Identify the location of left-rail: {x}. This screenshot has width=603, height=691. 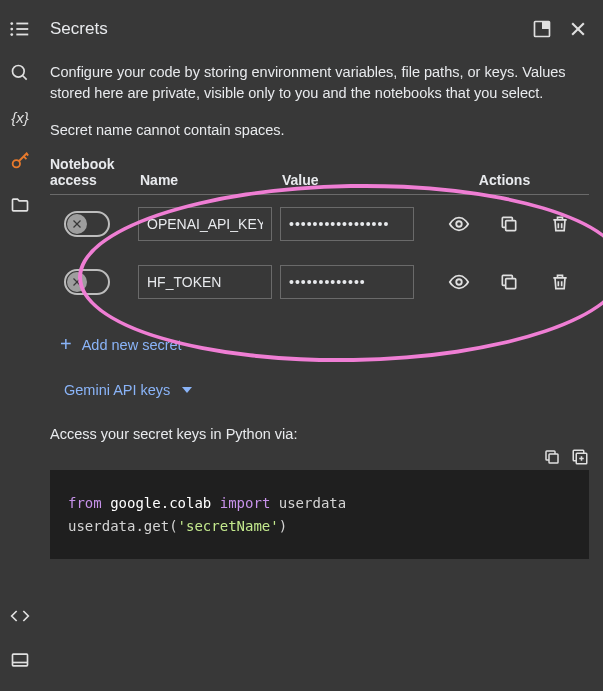
(20, 346).